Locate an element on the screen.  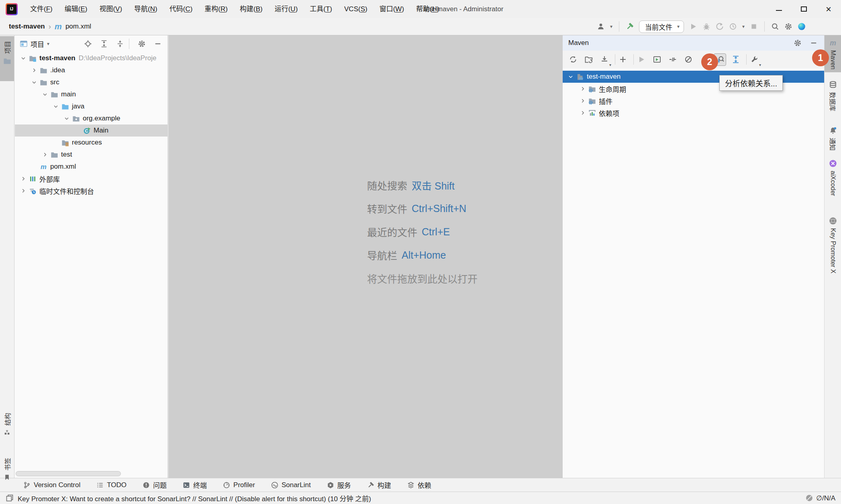
tree-row: mpom.xml is located at coordinates (91, 167).